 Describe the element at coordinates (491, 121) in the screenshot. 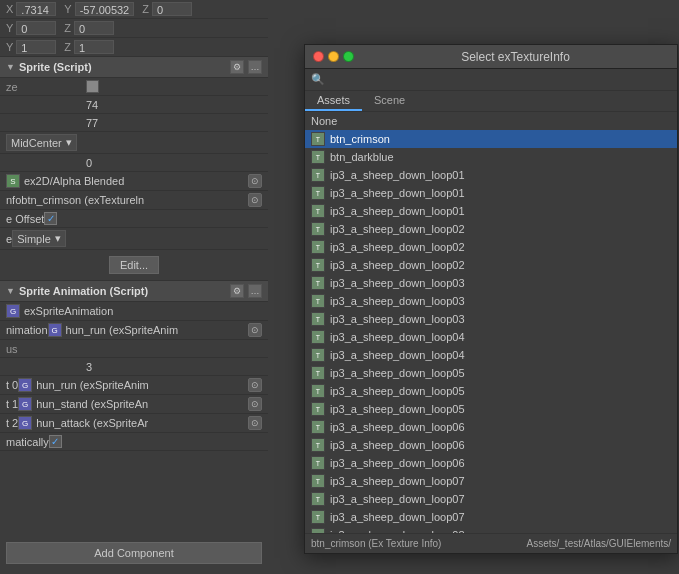

I see `none-item: None` at that location.